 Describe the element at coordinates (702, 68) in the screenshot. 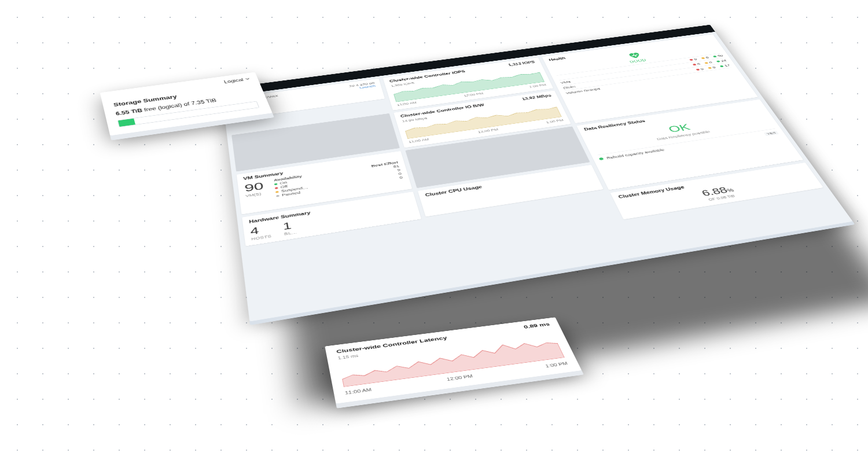

I see `health-row-2-red: 0` at that location.